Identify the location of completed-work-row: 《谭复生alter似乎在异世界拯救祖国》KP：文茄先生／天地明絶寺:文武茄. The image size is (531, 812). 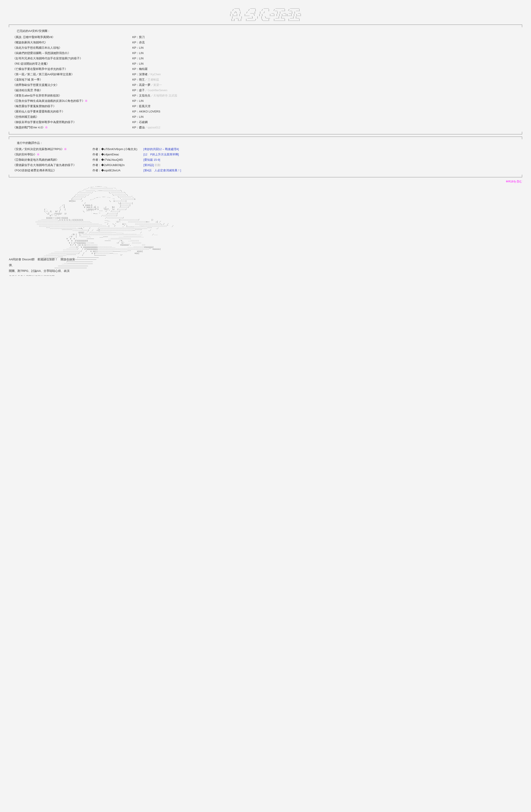
(265, 96).